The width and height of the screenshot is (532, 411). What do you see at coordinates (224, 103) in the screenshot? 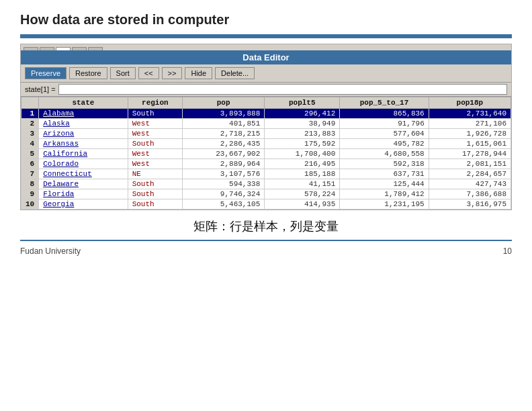
I see `col-header-pop: pop` at bounding box center [224, 103].